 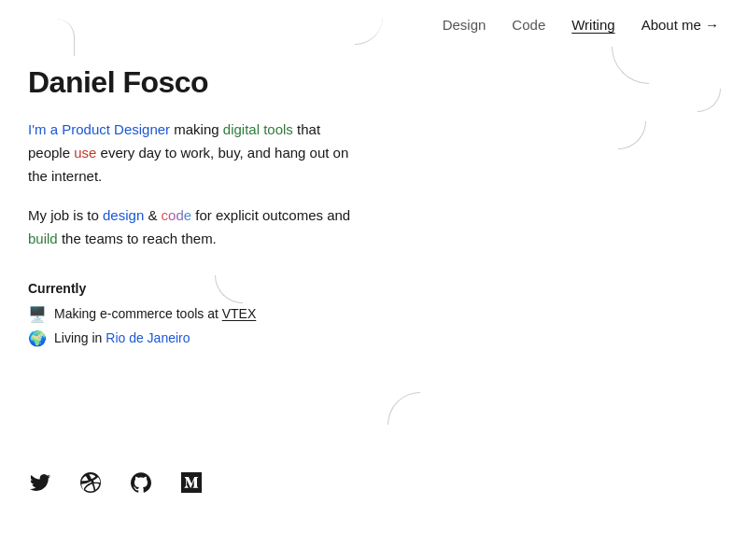 What do you see at coordinates (99, 129) in the screenshot?
I see `text-im-a: I'm a Product Designer` at bounding box center [99, 129].